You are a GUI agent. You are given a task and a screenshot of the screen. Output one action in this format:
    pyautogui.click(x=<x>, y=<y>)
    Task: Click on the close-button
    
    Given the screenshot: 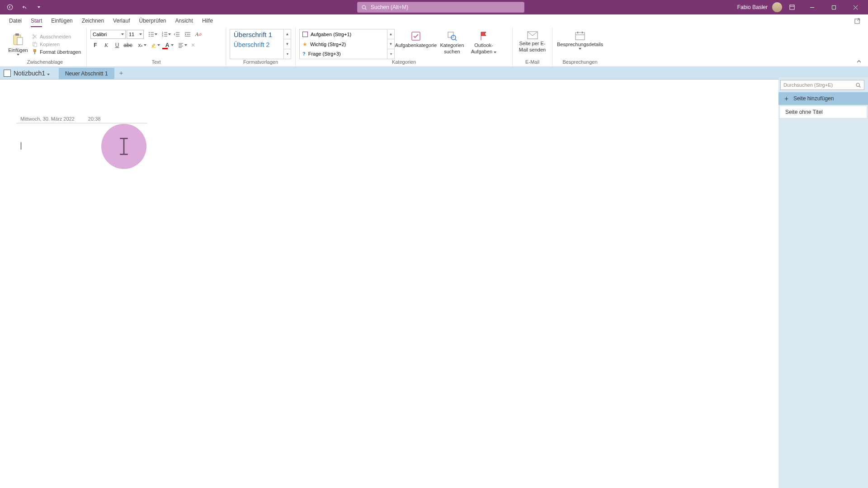 What is the action you would take?
    pyautogui.click(x=855, y=7)
    